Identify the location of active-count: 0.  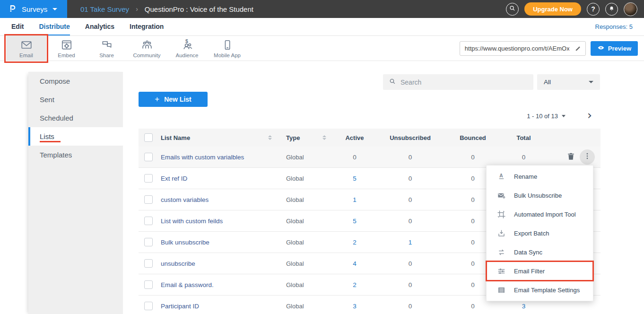
(355, 157).